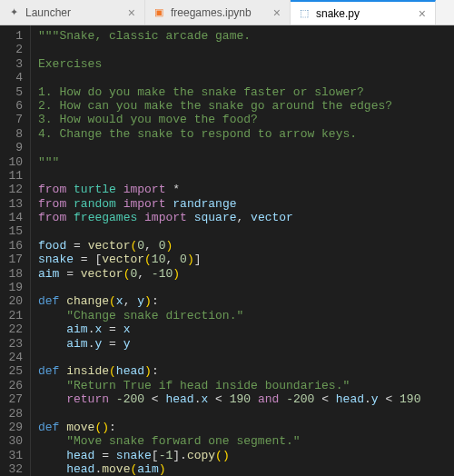 The image size is (454, 476). Describe the element at coordinates (229, 456) in the screenshot. I see `code-line: head = snake[-1].copy()` at that location.